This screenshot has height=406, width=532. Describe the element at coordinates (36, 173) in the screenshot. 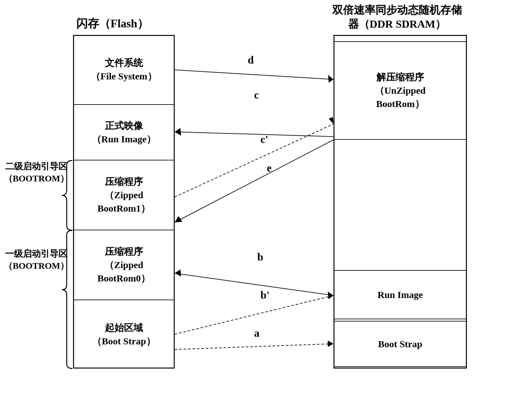

I see `level2-label: 二级启动引导区 （BOOTROM）` at that location.